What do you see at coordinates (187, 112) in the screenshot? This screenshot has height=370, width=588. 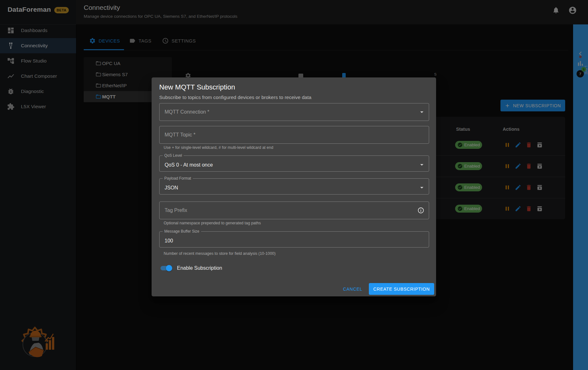 I see `mqtt-connection-label: MQTT Connection *` at bounding box center [187, 112].